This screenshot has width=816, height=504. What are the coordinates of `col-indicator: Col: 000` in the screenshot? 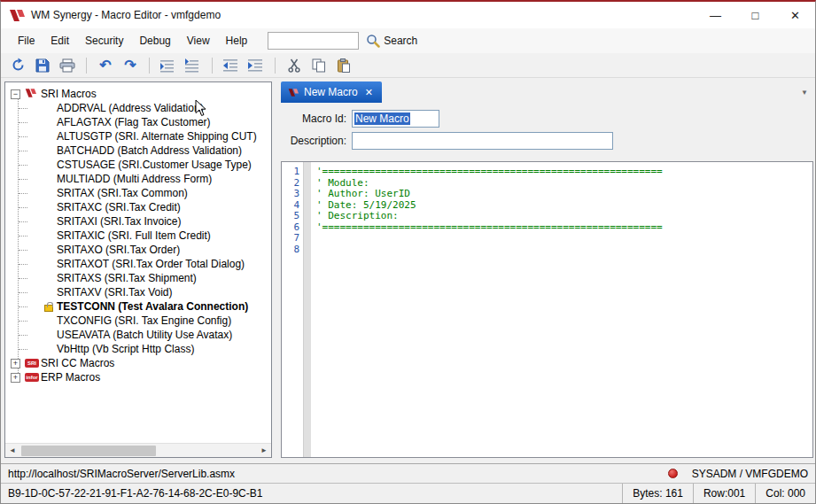 It's located at (785, 493).